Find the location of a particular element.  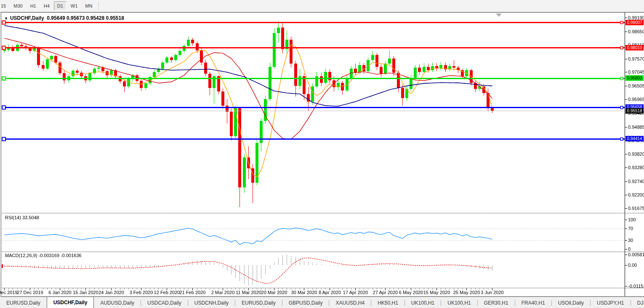

ohlc-low: 0.95428 is located at coordinates (95, 18).